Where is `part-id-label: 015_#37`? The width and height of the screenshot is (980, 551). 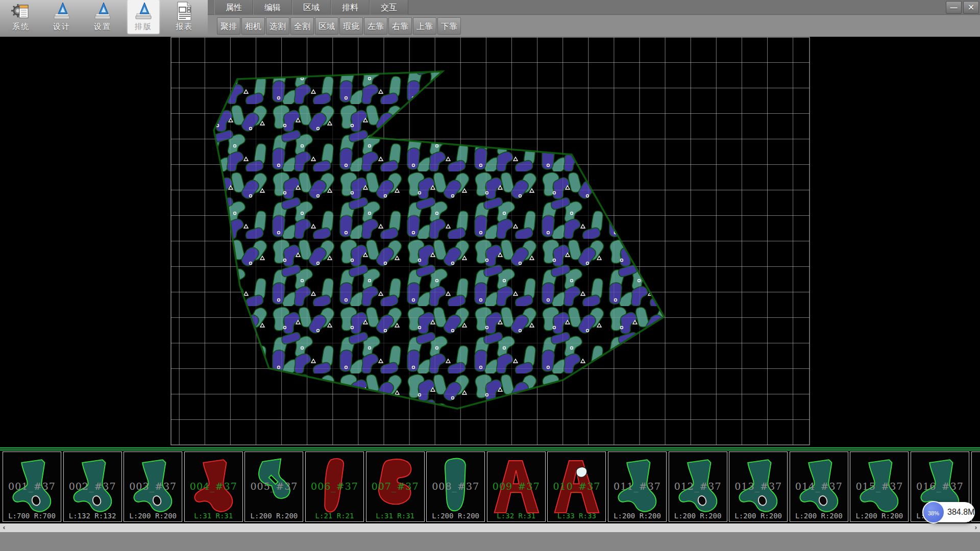
part-id-label: 015_#37 is located at coordinates (879, 486).